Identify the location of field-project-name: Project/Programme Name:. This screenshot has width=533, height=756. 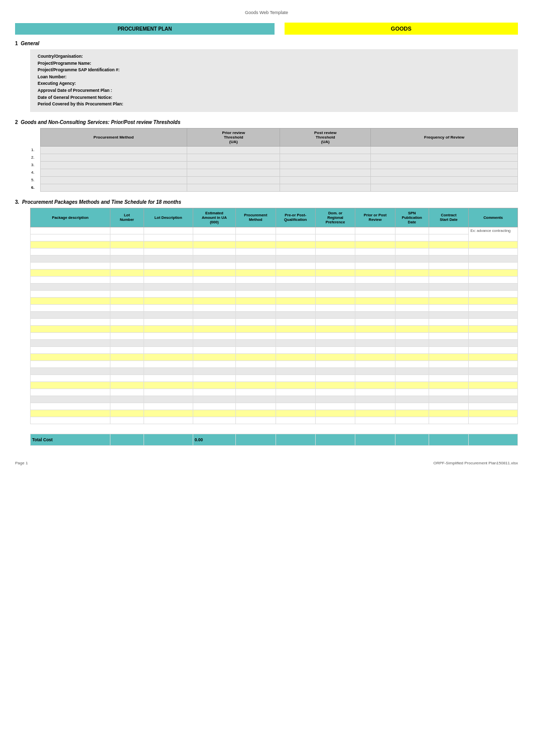
(274, 64).